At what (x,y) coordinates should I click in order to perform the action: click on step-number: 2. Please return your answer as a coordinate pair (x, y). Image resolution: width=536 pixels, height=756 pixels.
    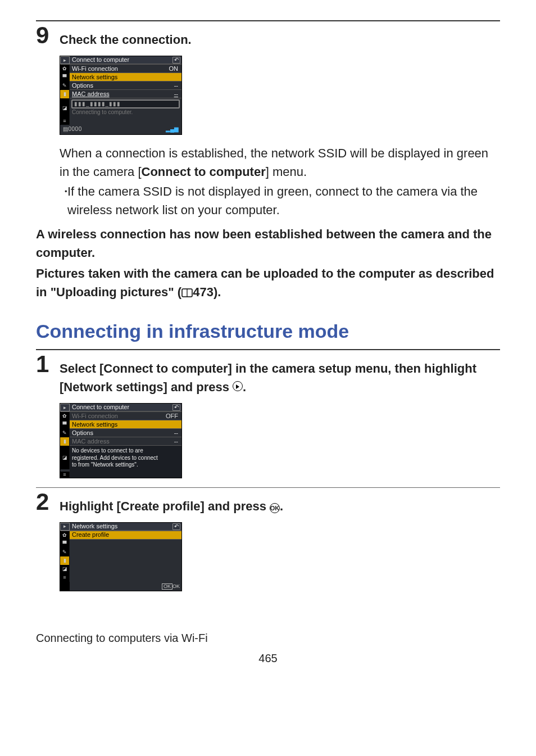
    Looking at the image, I should click on (48, 502).